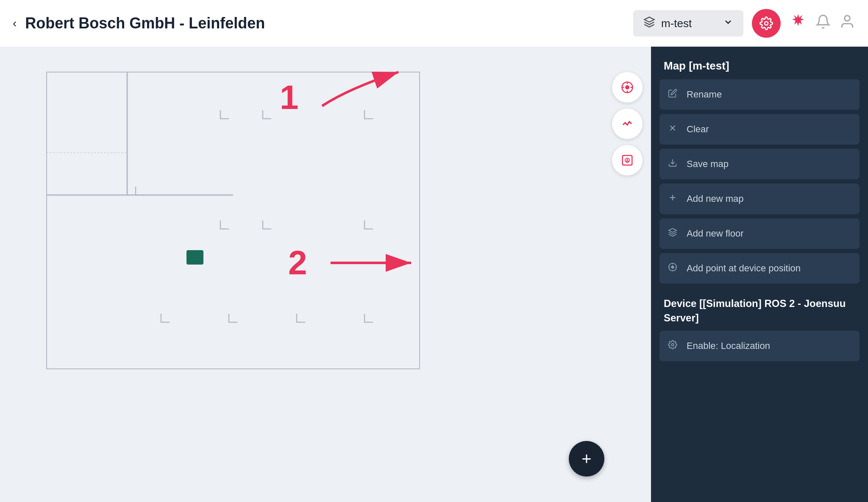 The height and width of the screenshot is (502, 868). I want to click on save-map-label: Save map, so click(708, 164).